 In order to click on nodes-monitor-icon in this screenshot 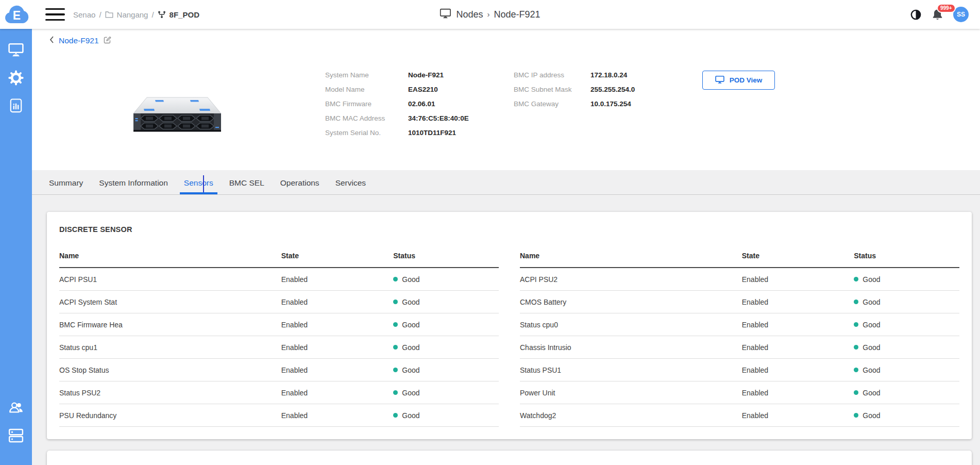, I will do `click(445, 14)`.